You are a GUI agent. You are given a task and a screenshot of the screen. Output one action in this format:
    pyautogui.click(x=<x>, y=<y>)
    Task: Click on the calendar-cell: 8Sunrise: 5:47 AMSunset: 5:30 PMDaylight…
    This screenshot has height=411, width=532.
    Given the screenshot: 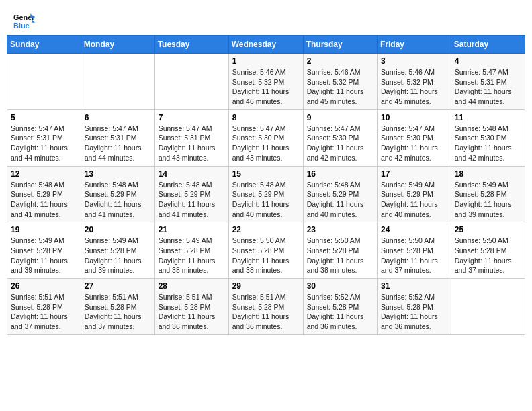 What is the action you would take?
    pyautogui.click(x=266, y=138)
    